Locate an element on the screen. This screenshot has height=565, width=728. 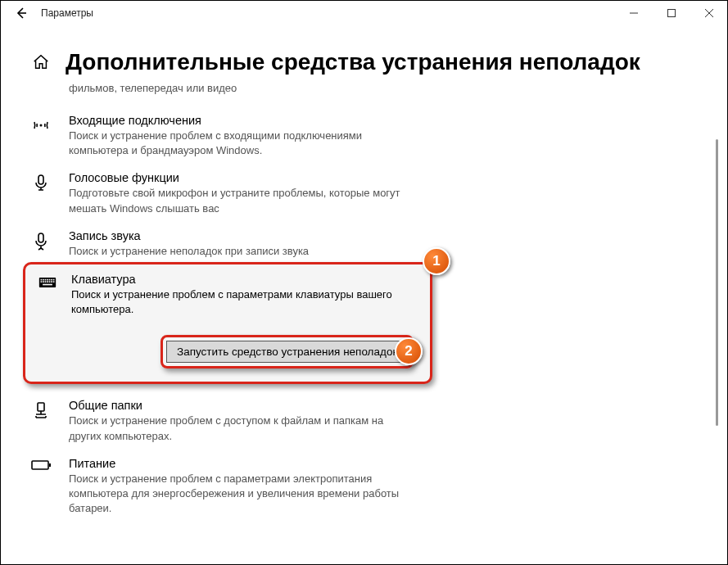
close-button is located at coordinates (709, 13).